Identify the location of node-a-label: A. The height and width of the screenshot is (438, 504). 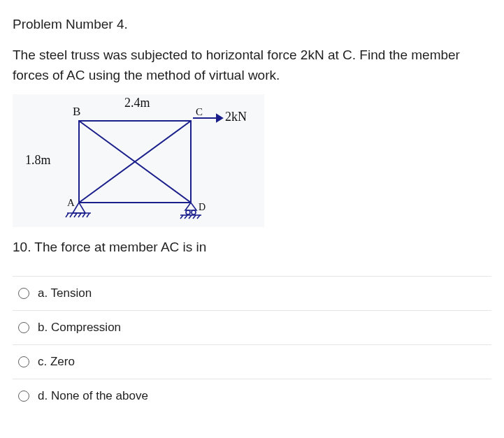
(71, 203).